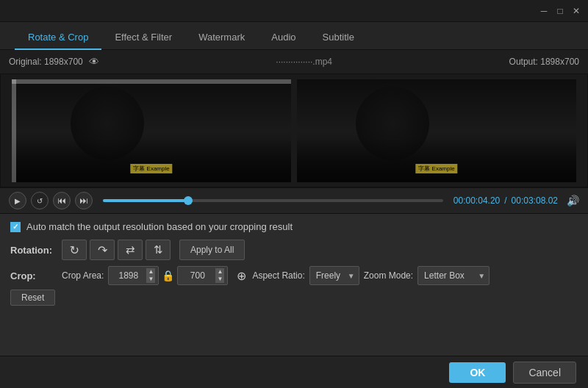  What do you see at coordinates (153, 250) in the screenshot?
I see `rotation-buttons: ↺ ↷ ⇄ ⇅ Apply to All` at bounding box center [153, 250].